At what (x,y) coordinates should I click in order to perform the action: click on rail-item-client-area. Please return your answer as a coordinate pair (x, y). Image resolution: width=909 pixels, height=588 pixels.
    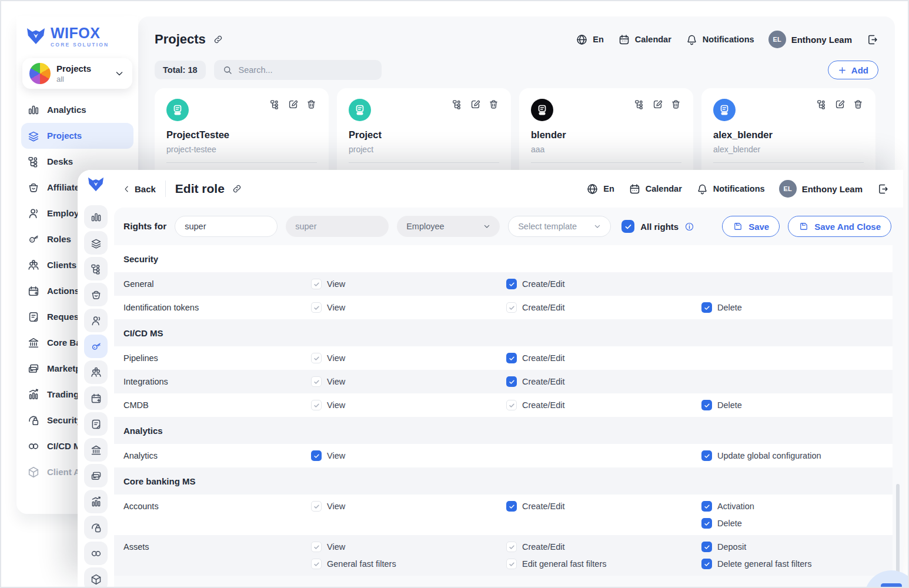
    Looking at the image, I should click on (96, 577).